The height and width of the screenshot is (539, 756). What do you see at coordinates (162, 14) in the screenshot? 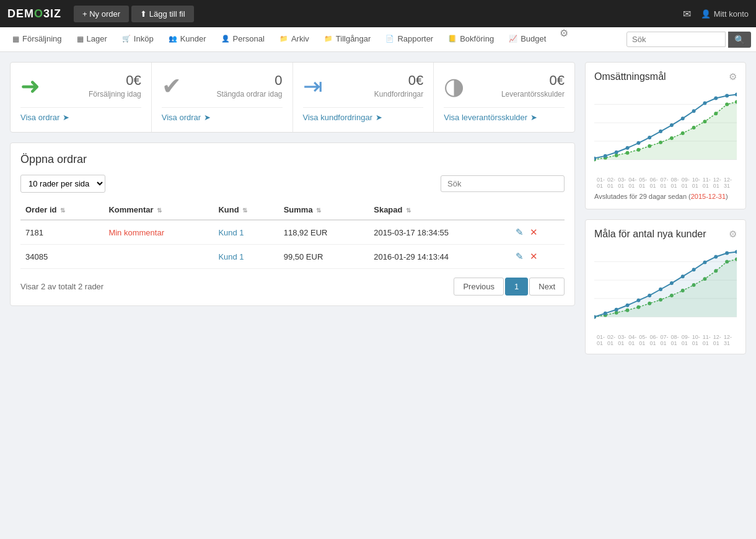
I see `add-file-button: ⬆ Lägg till fil` at bounding box center [162, 14].